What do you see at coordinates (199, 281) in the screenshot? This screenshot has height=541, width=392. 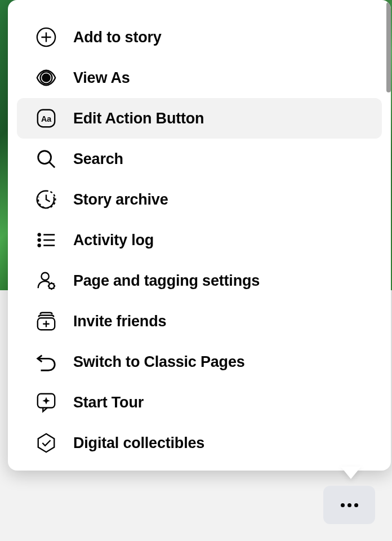 I see `menu-item-page-tagging-settings: Page and tagging settings` at bounding box center [199, 281].